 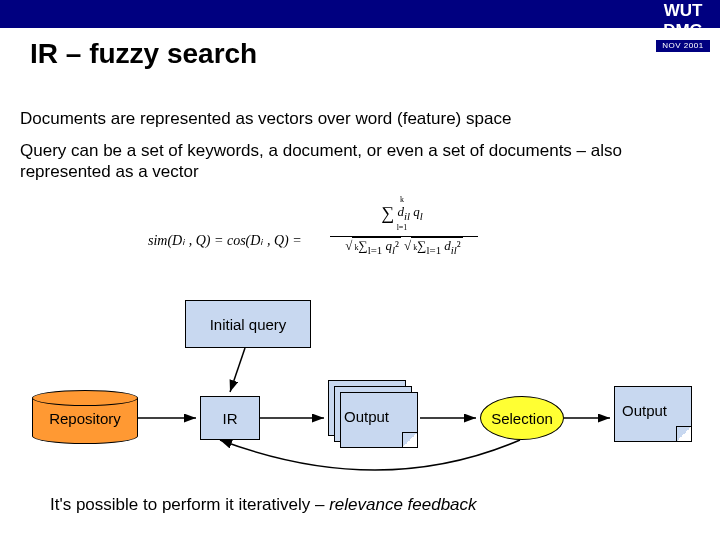 I want to click on caption-emphasis: relevance feedback, so click(x=402, y=504).